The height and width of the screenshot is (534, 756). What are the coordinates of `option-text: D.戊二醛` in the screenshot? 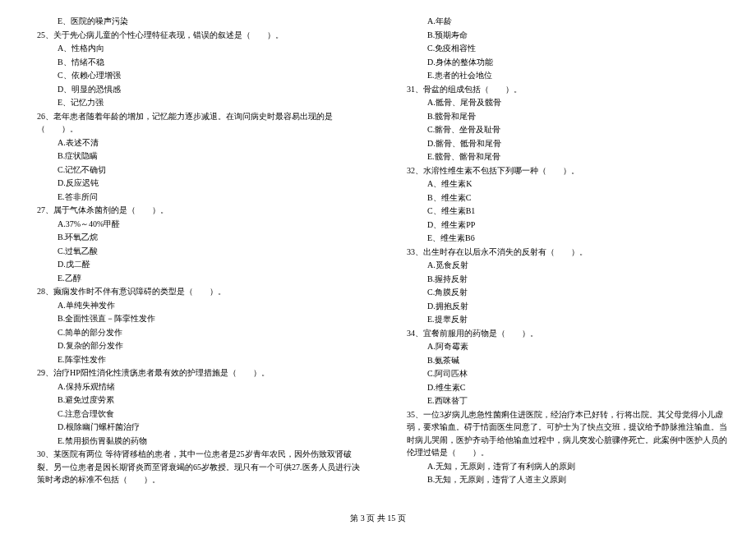 It's located at (193, 265).